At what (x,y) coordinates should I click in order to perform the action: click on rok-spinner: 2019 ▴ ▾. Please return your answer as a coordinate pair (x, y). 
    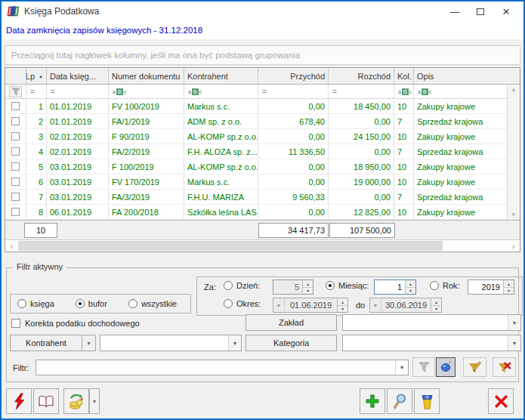
    Looking at the image, I should click on (491, 287).